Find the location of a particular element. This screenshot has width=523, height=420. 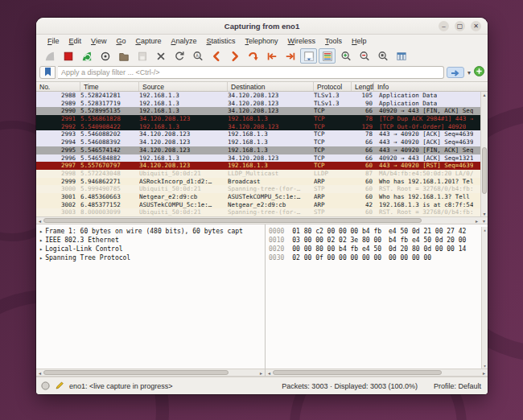

expert-info-button is located at coordinates (45, 386).